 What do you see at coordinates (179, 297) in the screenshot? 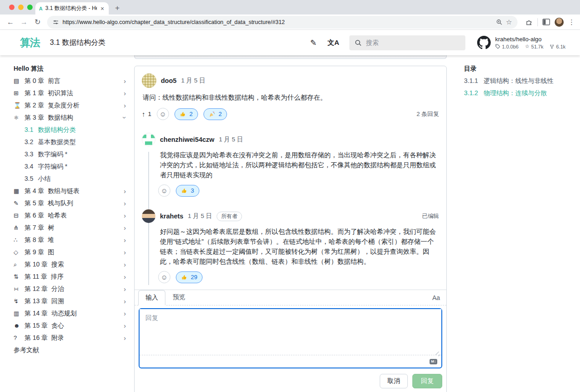
I see `tab-preview: 预览` at bounding box center [179, 297].